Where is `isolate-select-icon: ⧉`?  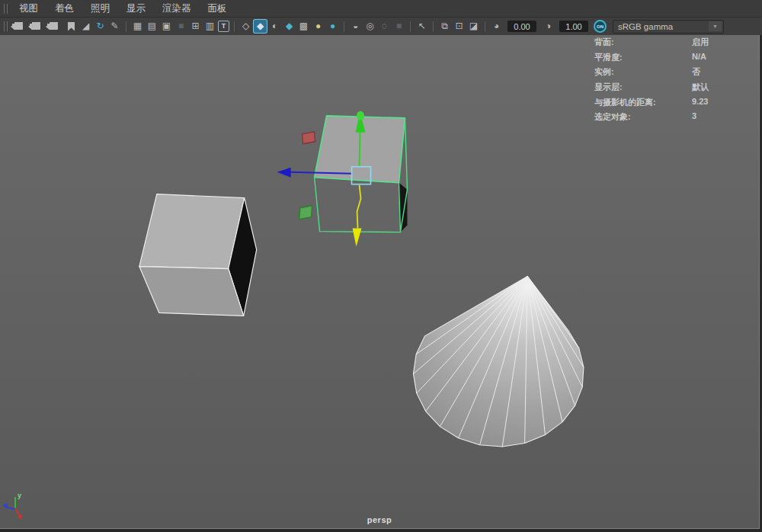 isolate-select-icon: ⧉ is located at coordinates (445, 26).